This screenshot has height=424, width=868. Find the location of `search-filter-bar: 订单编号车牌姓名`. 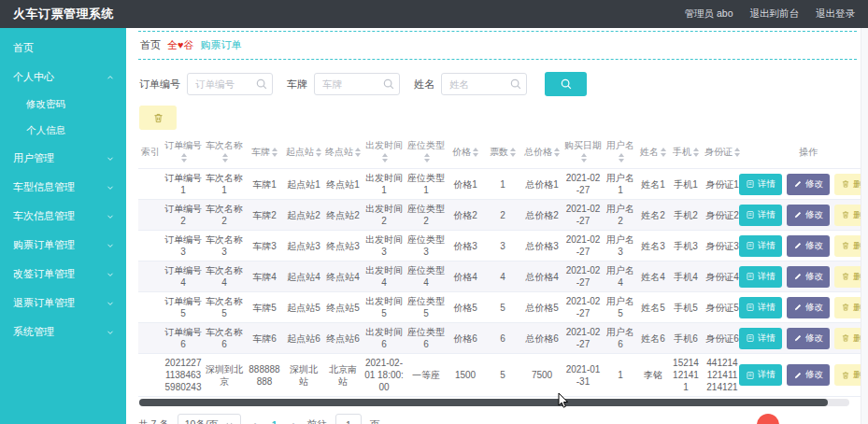

search-filter-bar: 订单编号车牌姓名 is located at coordinates (498, 84).